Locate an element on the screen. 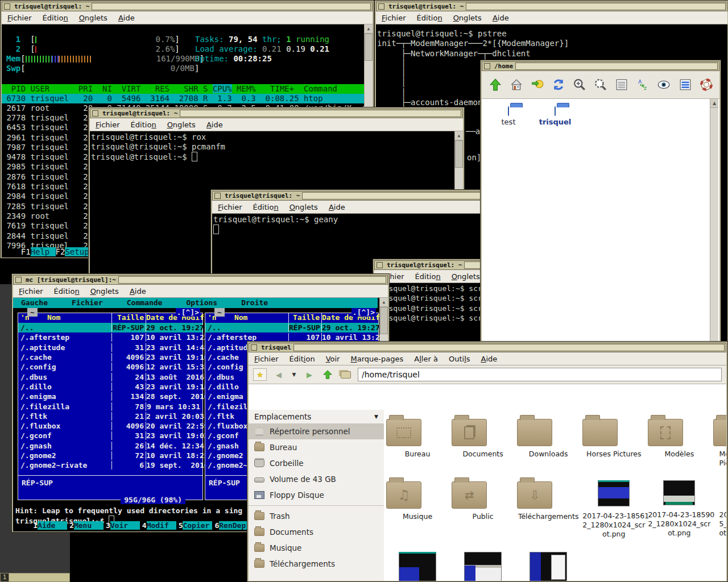  file-icon-item: 2017-04-23-192925_1280x1024_scr is located at coordinates (548, 565).